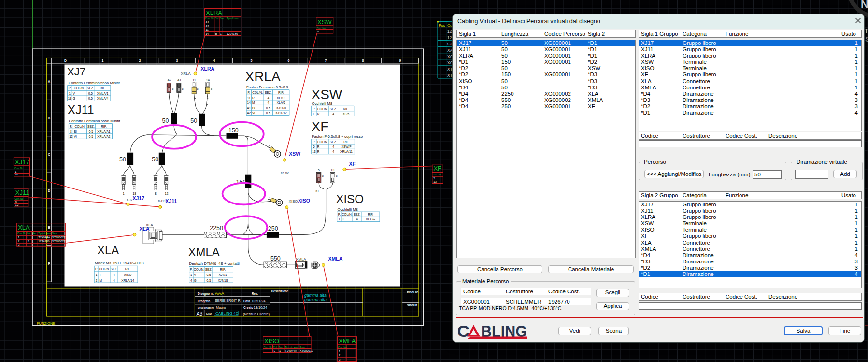 The width and height of the screenshot is (868, 362). I want to click on svg-text: XRLA/A2, so click(103, 136).